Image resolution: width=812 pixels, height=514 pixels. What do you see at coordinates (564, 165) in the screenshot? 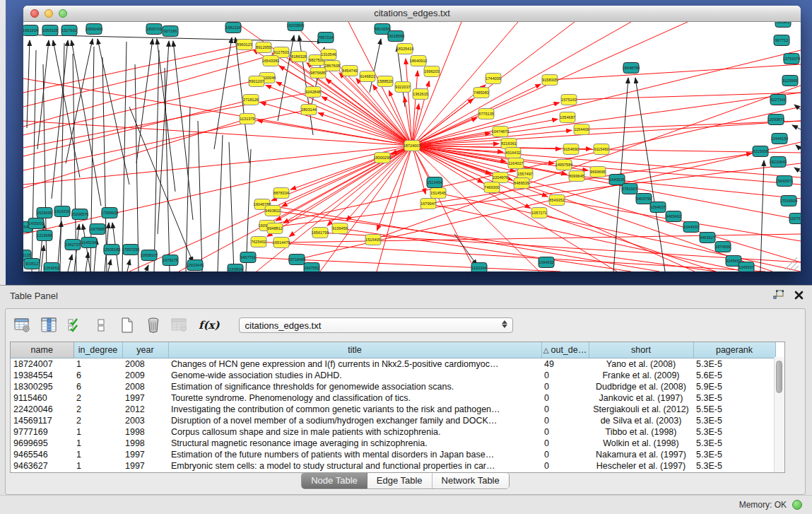
I see `graph-node: 14957584` at bounding box center [564, 165].